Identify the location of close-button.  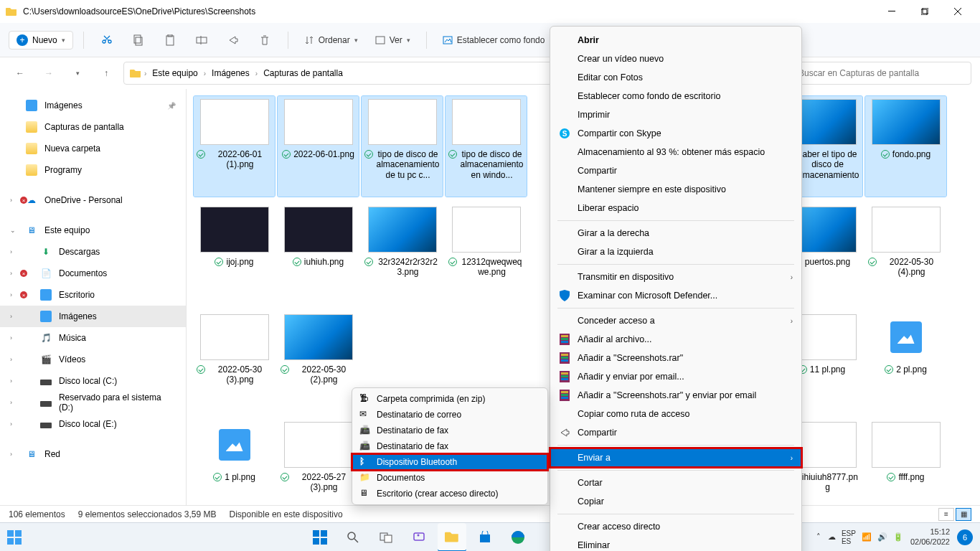
(958, 11).